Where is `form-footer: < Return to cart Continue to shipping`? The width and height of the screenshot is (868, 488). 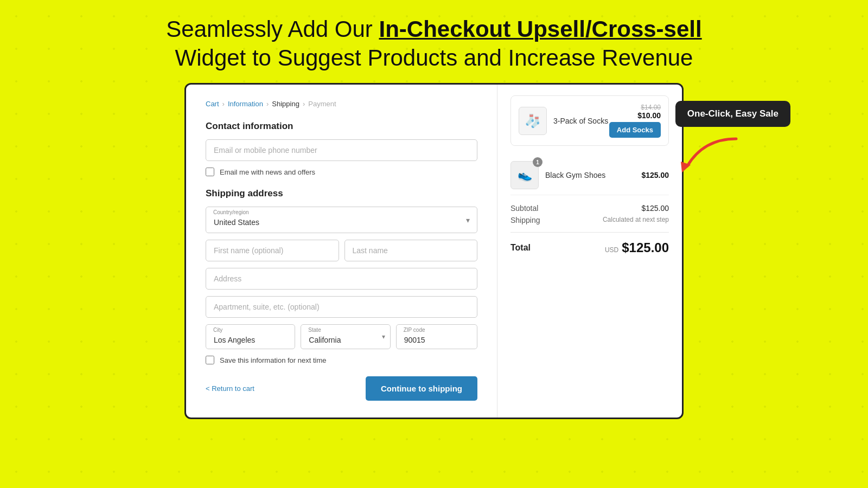 form-footer: < Return to cart Continue to shipping is located at coordinates (342, 388).